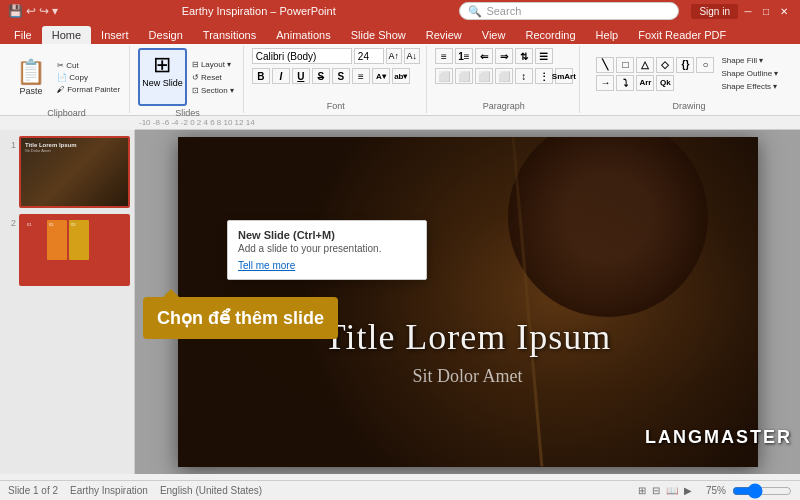  What do you see at coordinates (688, 490) in the screenshot?
I see `slideshow-button: ▶` at bounding box center [688, 490].